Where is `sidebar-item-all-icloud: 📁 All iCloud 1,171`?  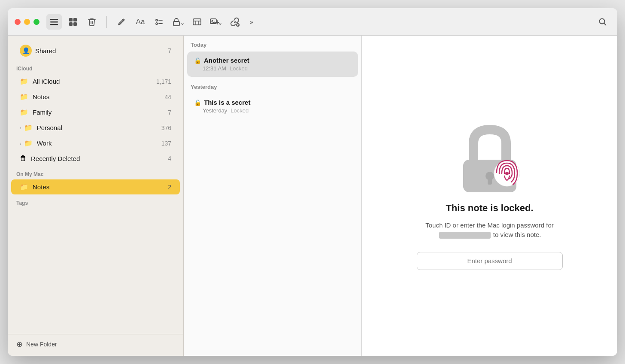 sidebar-item-all-icloud: 📁 All iCloud 1,171 is located at coordinates (95, 82).